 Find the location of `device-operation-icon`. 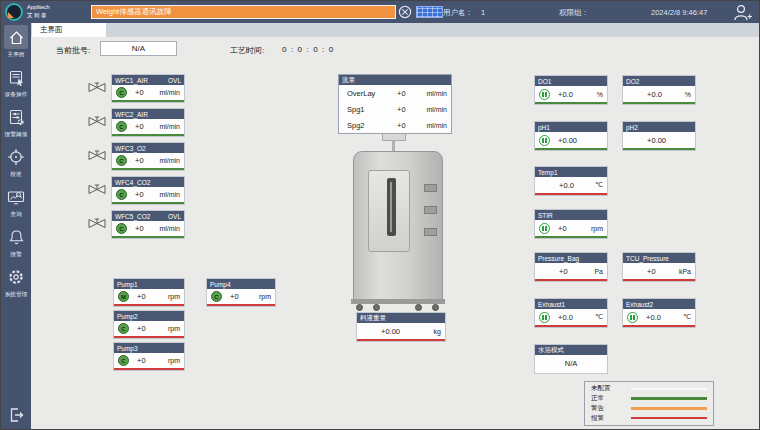

device-operation-icon is located at coordinates (16, 77).